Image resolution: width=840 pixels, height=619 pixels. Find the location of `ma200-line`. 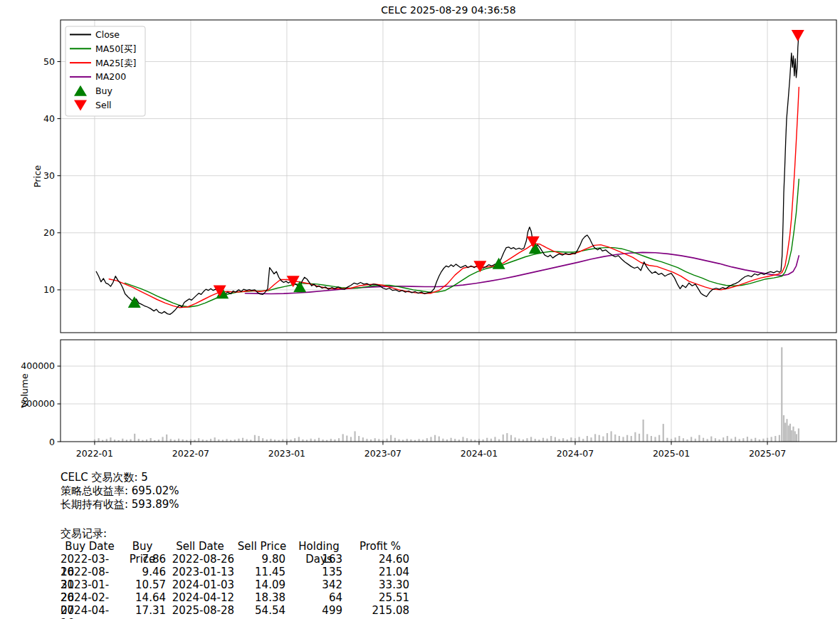

ma200-line is located at coordinates (522, 273).